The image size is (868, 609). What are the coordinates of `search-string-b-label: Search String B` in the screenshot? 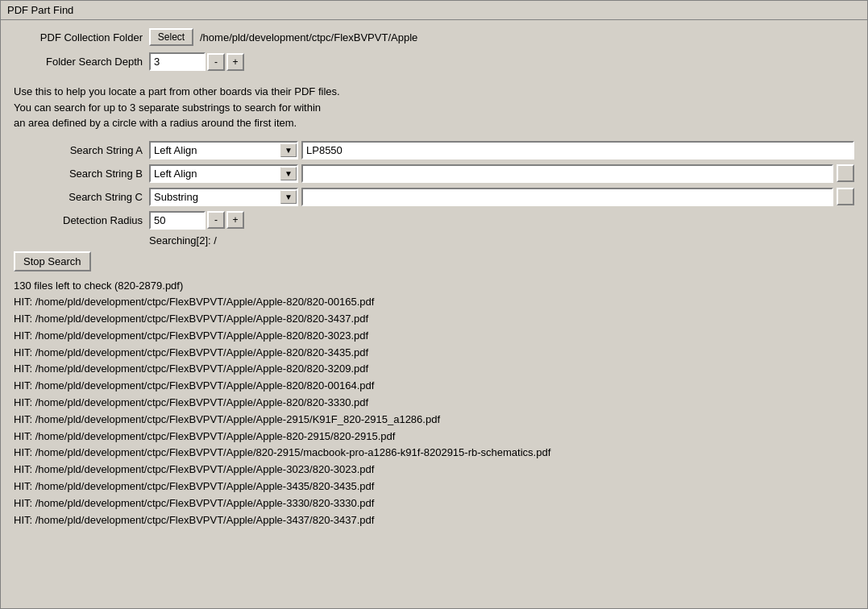 It's located at (78, 174).